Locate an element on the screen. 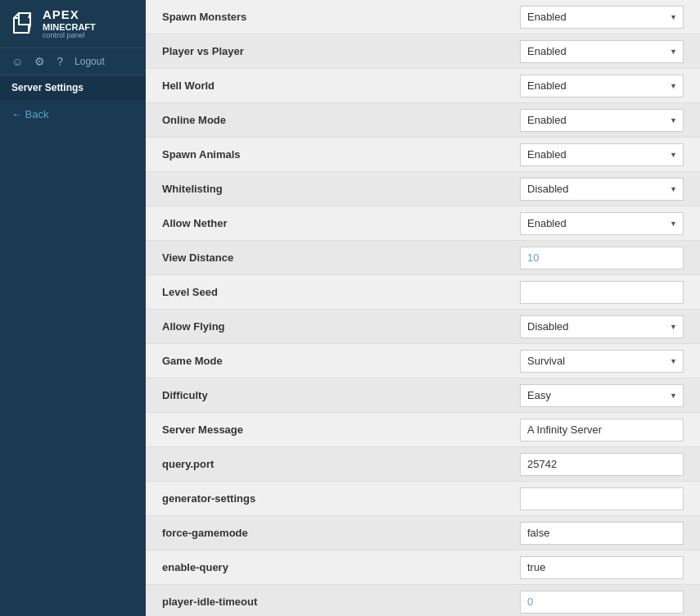  label-game-mode: Game Mode is located at coordinates (341, 360).